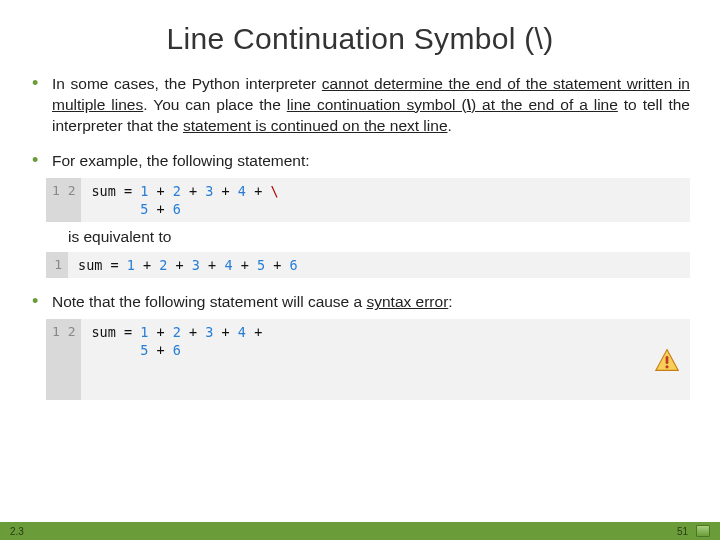 This screenshot has width=720, height=540. Describe the element at coordinates (360, 531) in the screenshot. I see `footer-bar: 2.3 51` at that location.